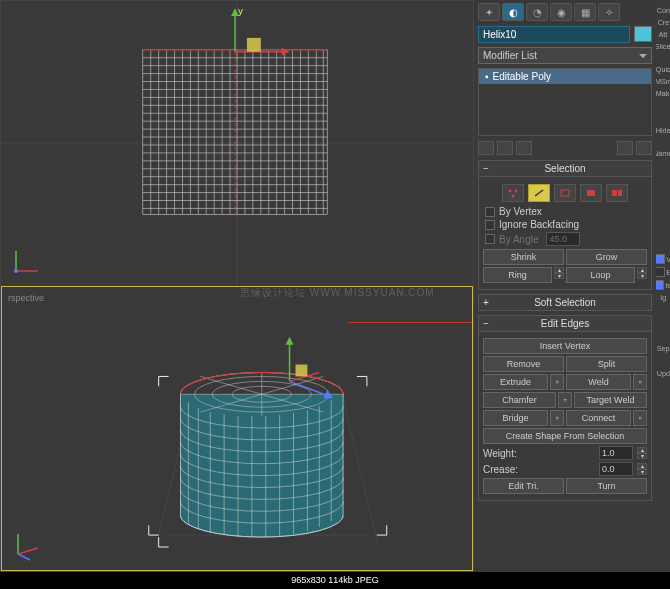 Image resolution: width=670 pixels, height=589 pixels. I want to click on loop-button: Loop, so click(600, 275).